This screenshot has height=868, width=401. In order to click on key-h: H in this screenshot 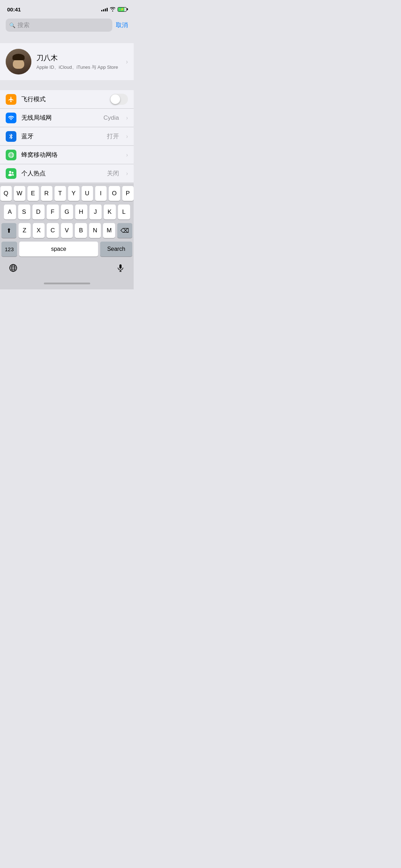, I will do `click(81, 212)`.